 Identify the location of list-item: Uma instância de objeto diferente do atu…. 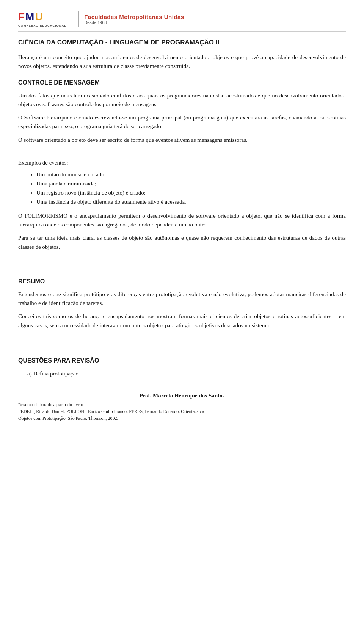
(191, 202).